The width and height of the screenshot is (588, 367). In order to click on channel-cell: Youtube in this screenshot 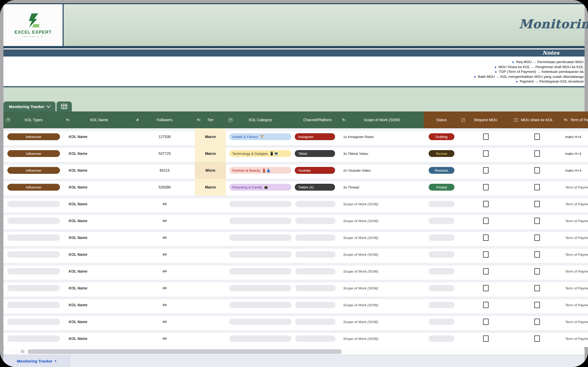, I will do `click(317, 170)`.